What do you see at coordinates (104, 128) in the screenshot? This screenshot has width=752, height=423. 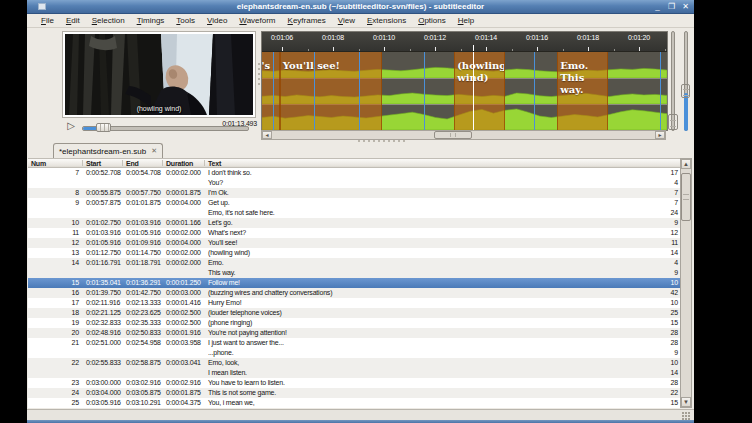 I see `seek-thumb` at bounding box center [104, 128].